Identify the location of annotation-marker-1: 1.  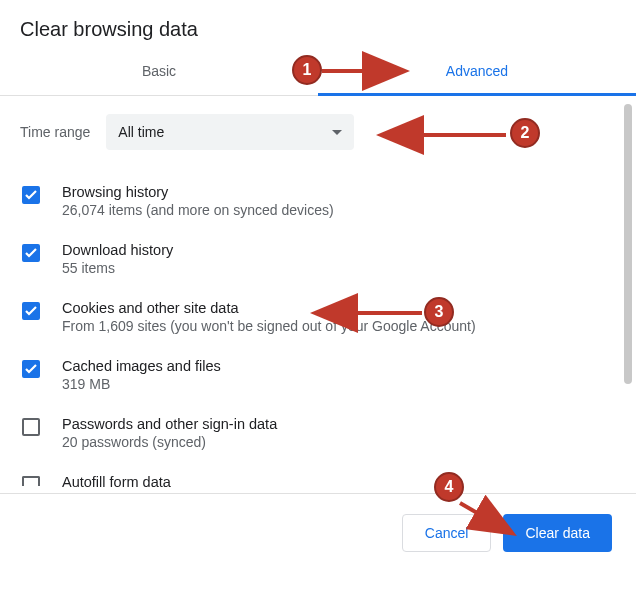
(307, 70).